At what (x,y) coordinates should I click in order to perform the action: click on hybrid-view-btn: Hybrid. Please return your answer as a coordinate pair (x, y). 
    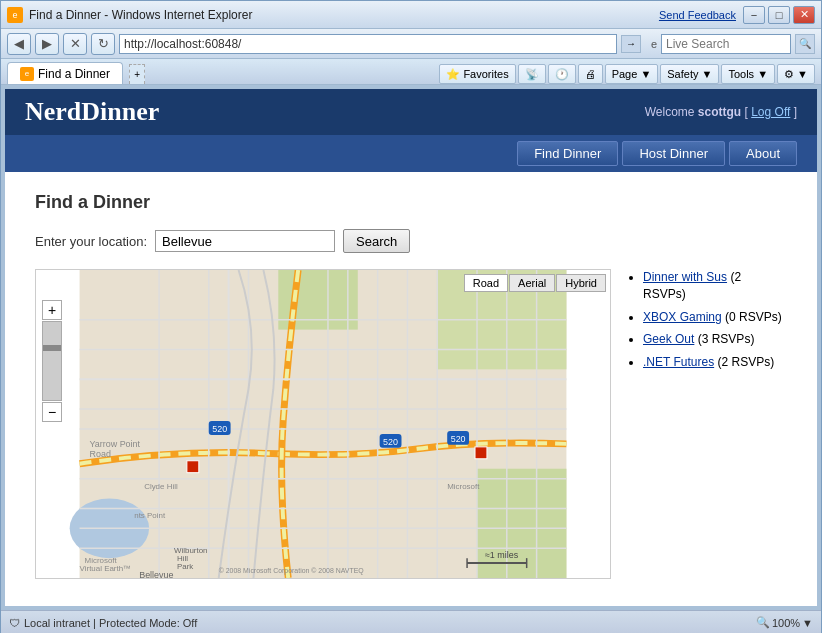
    Looking at the image, I should click on (581, 283).